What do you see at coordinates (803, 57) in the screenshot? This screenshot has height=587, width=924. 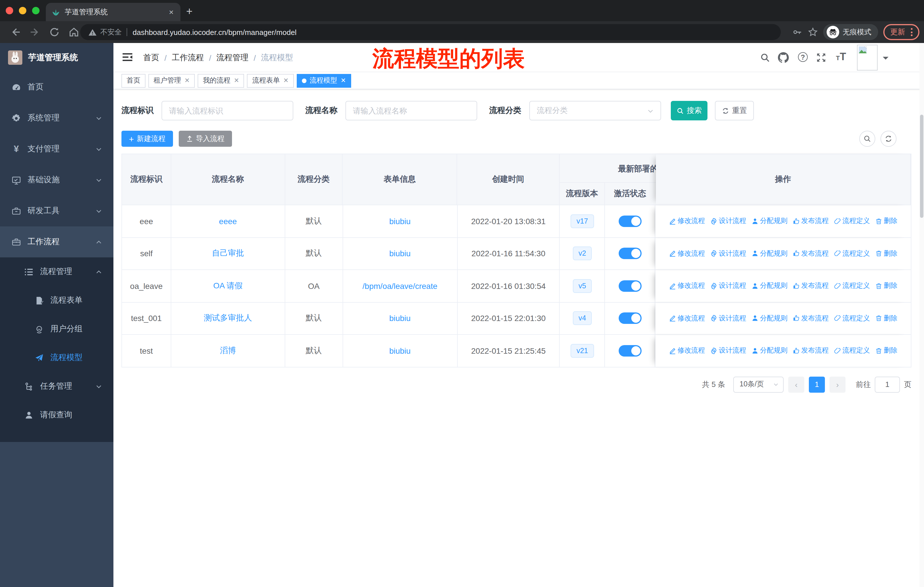 I see `help-icon: ?` at bounding box center [803, 57].